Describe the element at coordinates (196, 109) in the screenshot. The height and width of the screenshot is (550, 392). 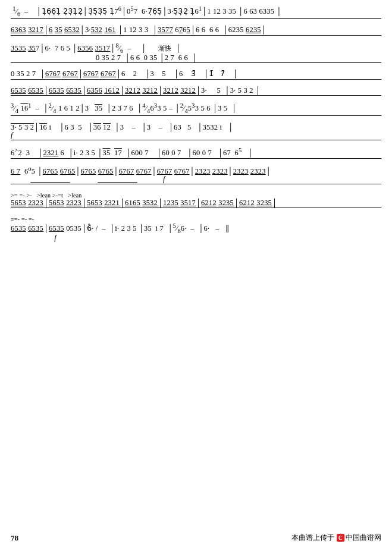
I see `row-6: 3⁄4 161 – │2⁄4 1 6 1 2│3 35 │2 3 7 6 │4⁄…` at that location.